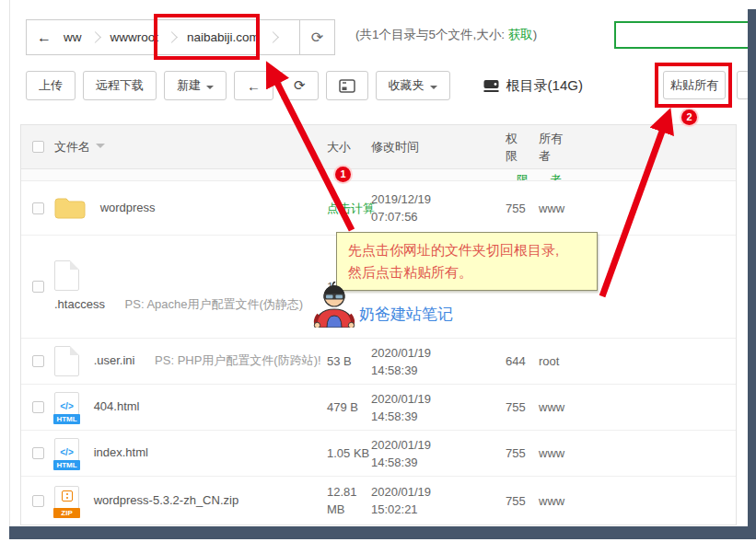 The width and height of the screenshot is (756, 542). I want to click on refresh-icon: ⟳, so click(317, 37).